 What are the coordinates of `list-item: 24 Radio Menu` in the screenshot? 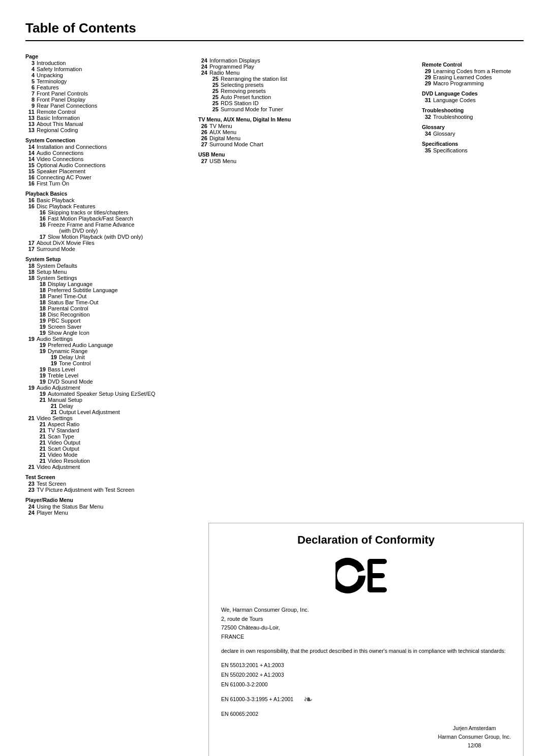 It's located at (305, 73).